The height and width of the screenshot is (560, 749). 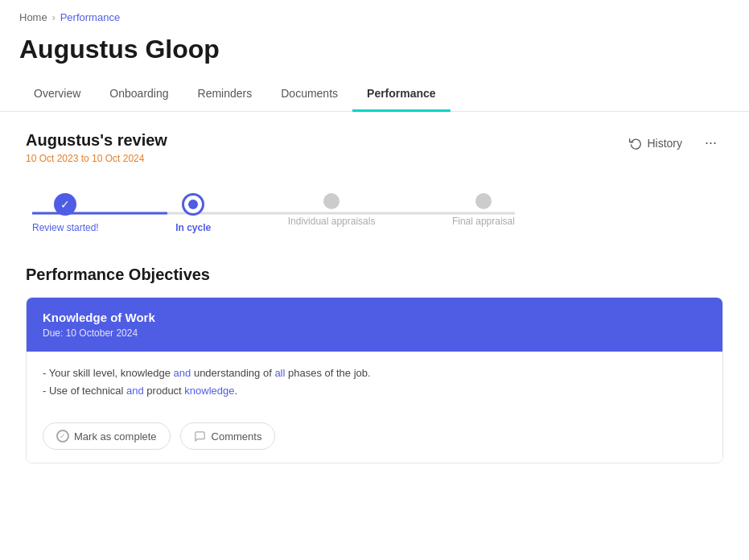 What do you see at coordinates (375, 95) in the screenshot?
I see `tab-bar: Overview Onboarding Reminders Documents …` at bounding box center [375, 95].